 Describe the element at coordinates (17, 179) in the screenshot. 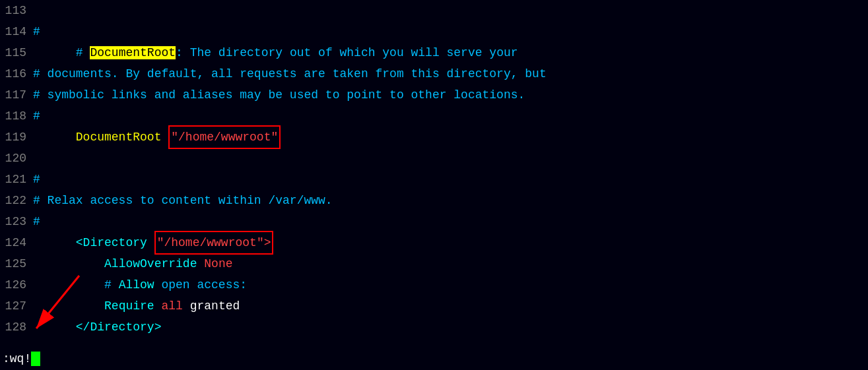

I see `line-number-121: 121` at that location.